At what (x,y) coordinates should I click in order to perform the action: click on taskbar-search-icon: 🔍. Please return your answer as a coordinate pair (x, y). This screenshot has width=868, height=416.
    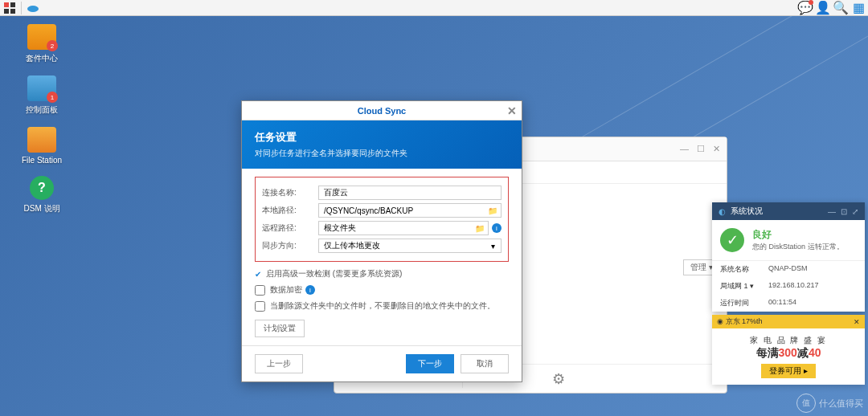
    Looking at the image, I should click on (841, 8).